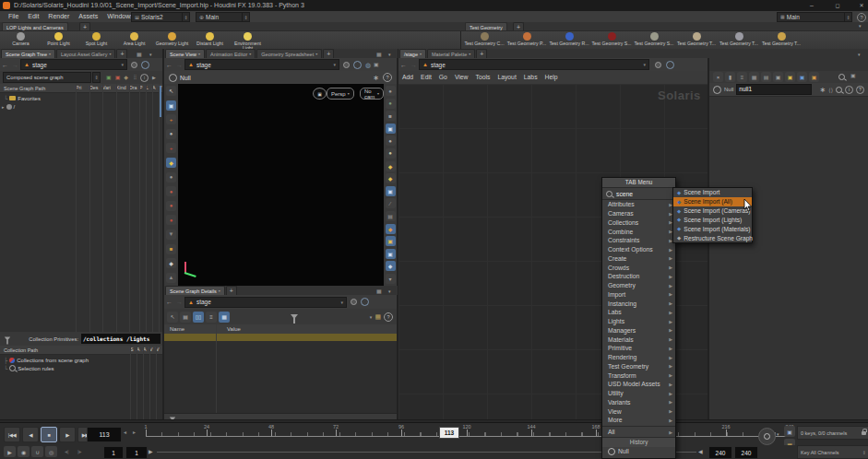 Image resolution: width=868 pixels, height=459 pixels. What do you see at coordinates (125, 77) in the screenshot?
I see `camera-tree-icon: ◆` at bounding box center [125, 77].